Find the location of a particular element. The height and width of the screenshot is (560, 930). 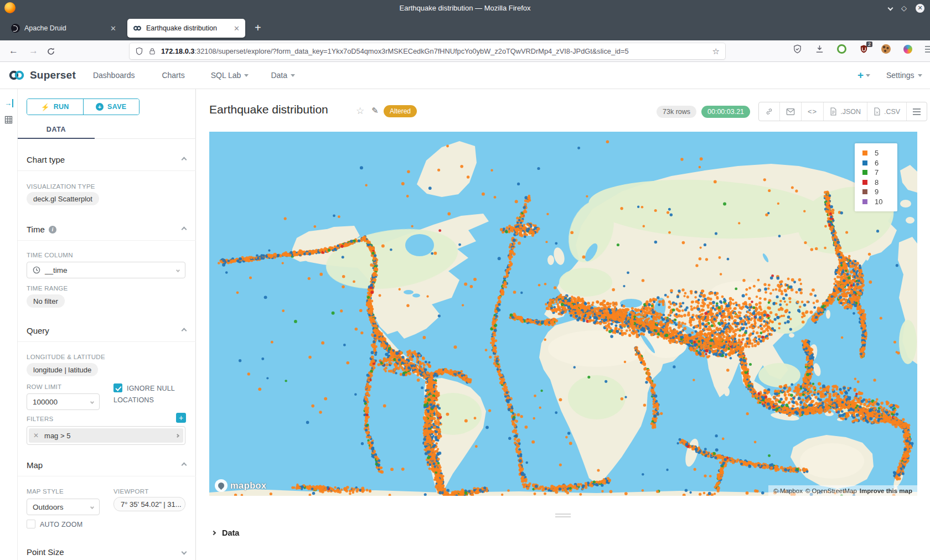

attribution-mapbox: © Mapbox is located at coordinates (788, 491).